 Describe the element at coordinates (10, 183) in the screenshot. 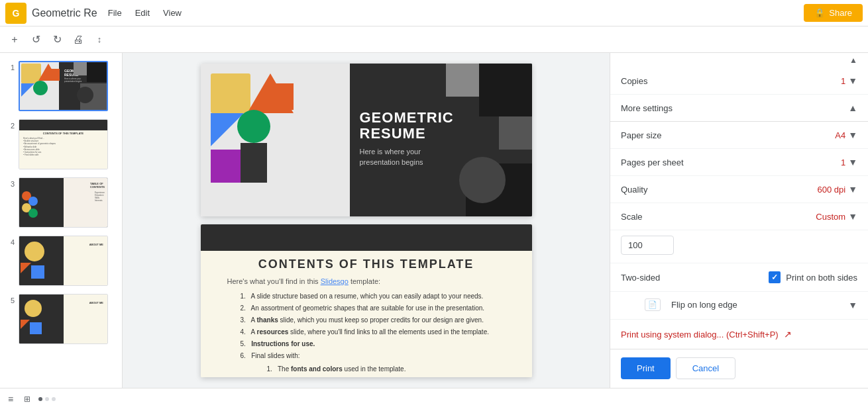

I see `slide-num-3: 3` at that location.